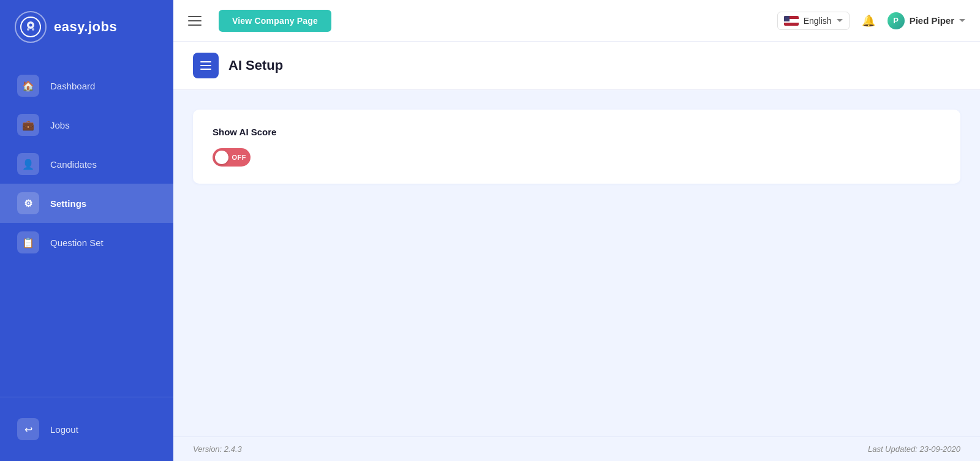 The height and width of the screenshot is (461, 980). I want to click on candidates-icon: 👤, so click(28, 164).